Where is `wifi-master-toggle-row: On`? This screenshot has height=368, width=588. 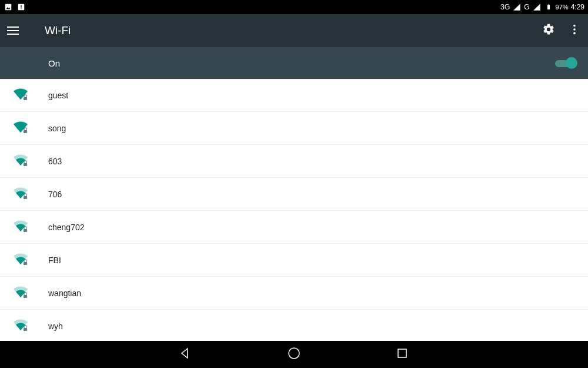 wifi-master-toggle-row: On is located at coordinates (294, 63).